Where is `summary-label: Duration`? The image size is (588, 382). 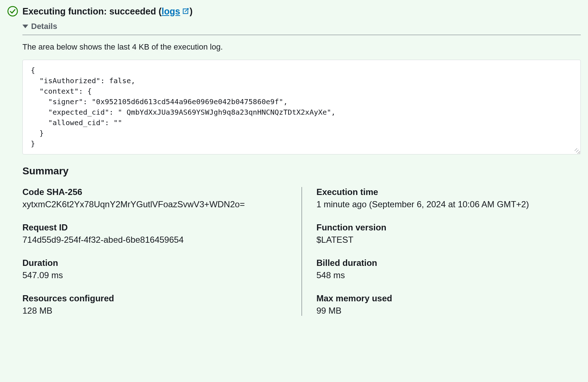 summary-label: Duration is located at coordinates (155, 263).